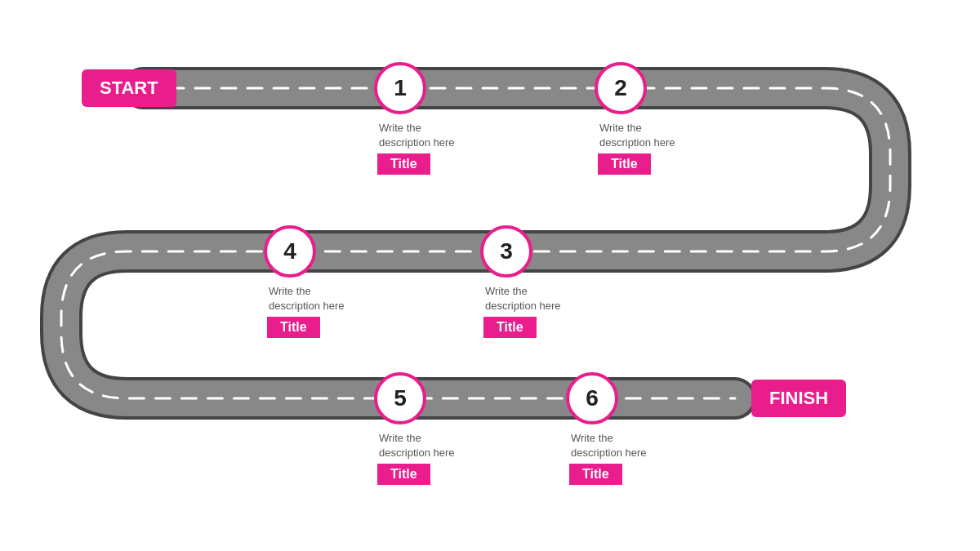 This screenshot has height=551, width=980. Describe the element at coordinates (523, 311) in the screenshot. I see `step-info-3: Write the description here Title` at that location.